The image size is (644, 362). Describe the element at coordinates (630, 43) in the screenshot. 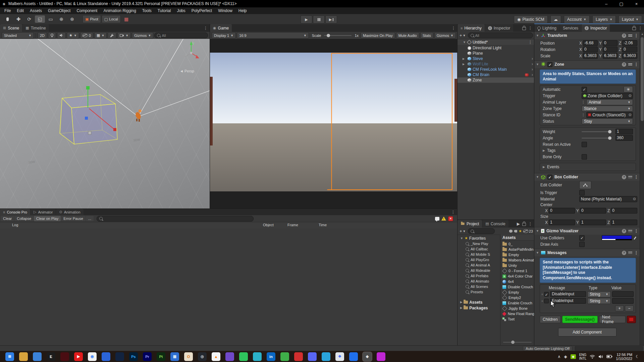

I see `z-field: -2.06` at that location.